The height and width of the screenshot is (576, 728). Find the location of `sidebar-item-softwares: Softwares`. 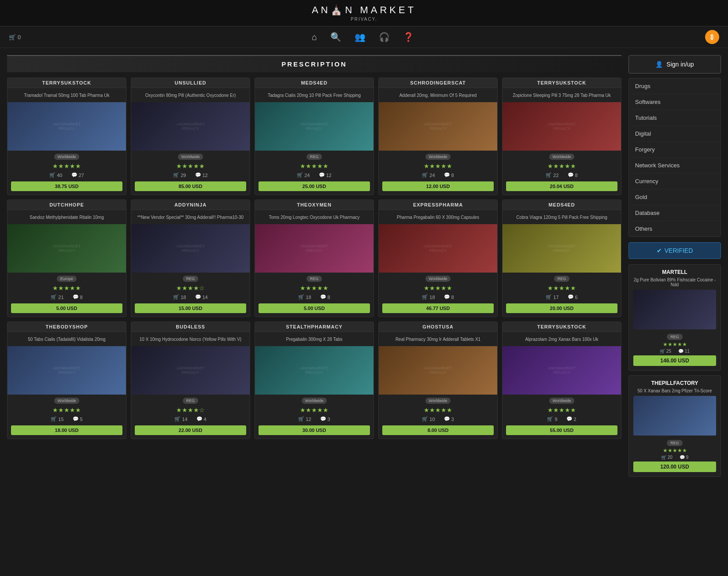

sidebar-item-softwares: Softwares is located at coordinates (675, 102).